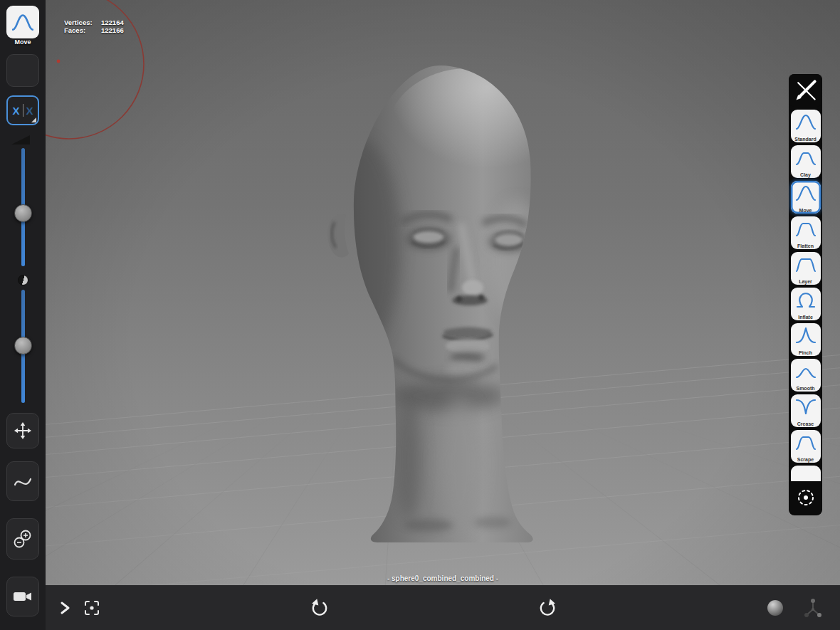 Image resolution: width=840 pixels, height=630 pixels. Describe the element at coordinates (320, 608) in the screenshot. I see `undo-icon` at that location.